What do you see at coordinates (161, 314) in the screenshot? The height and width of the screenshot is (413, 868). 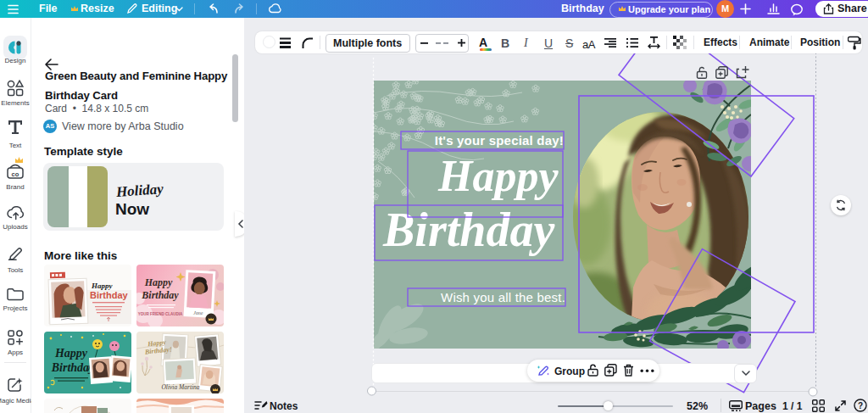 I see `svg-text: YOUR FRIEND CLAUDIA` at bounding box center [161, 314].